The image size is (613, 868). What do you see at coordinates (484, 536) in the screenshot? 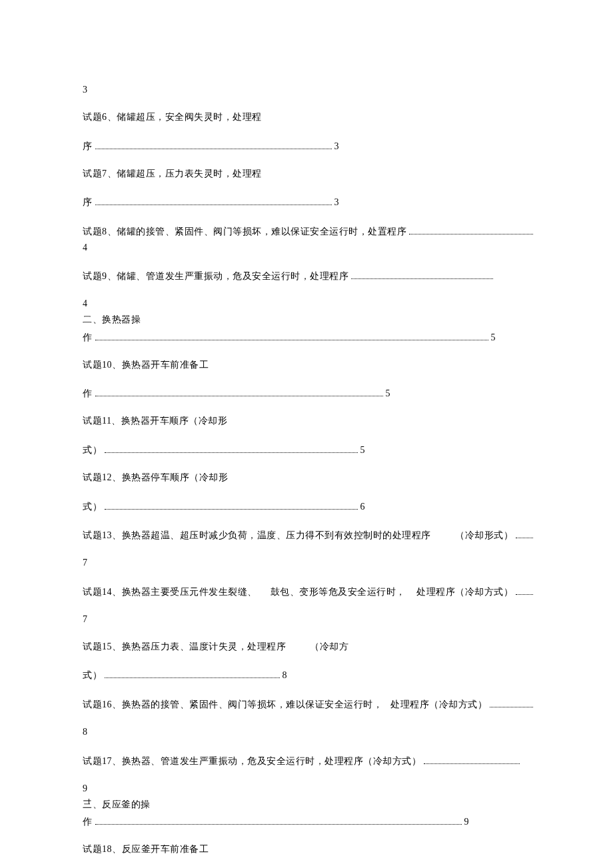
I see `text: （冷却形式）` at bounding box center [484, 536].